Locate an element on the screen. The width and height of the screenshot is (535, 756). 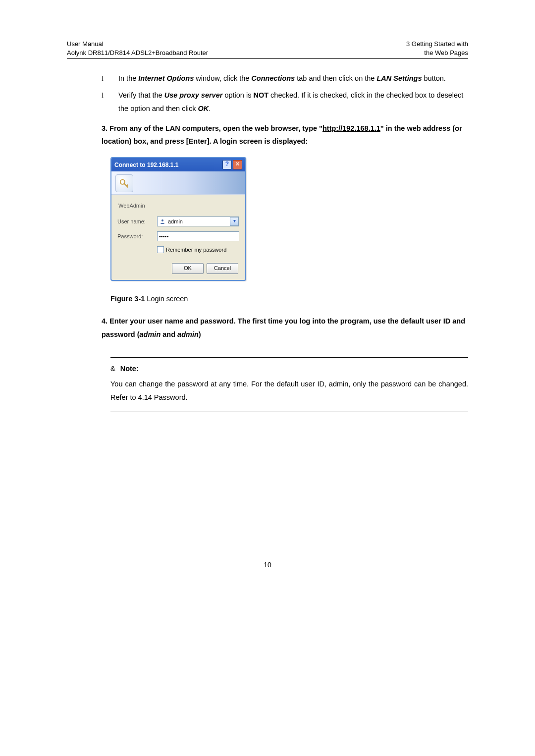
header-right: 3 Getting Started with the Web Pages is located at coordinates (437, 49).